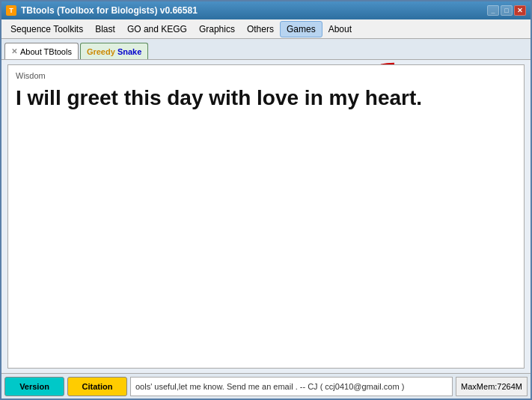 This screenshot has width=532, height=400. What do you see at coordinates (340, 29) in the screenshot?
I see `menu-about: About` at bounding box center [340, 29].